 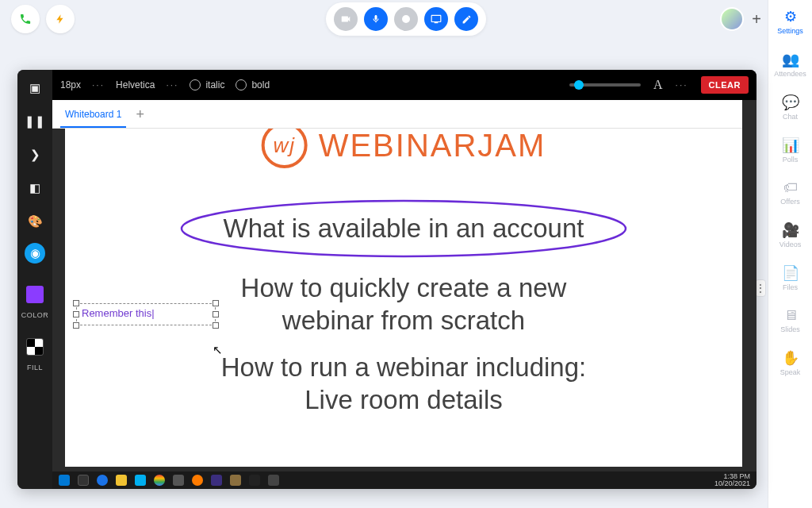 I want to click on target-tool: ◉, so click(x=35, y=253).